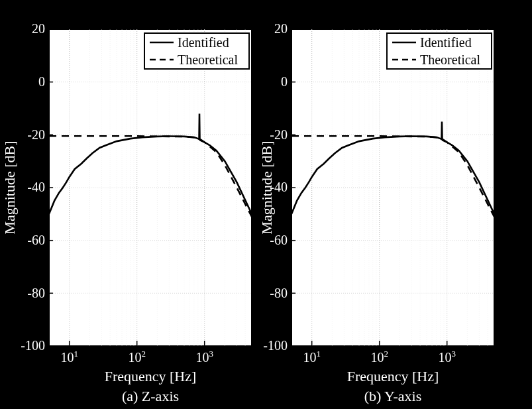 The image size is (532, 409). What do you see at coordinates (36, 240) in the screenshot?
I see `svg-text: -60` at bounding box center [36, 240].